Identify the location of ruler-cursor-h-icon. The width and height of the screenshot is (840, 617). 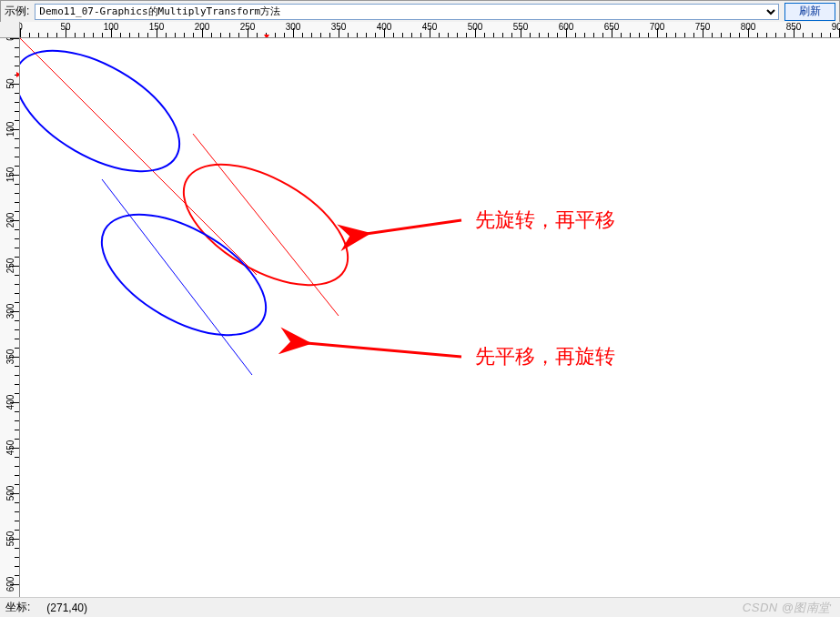
(267, 36).